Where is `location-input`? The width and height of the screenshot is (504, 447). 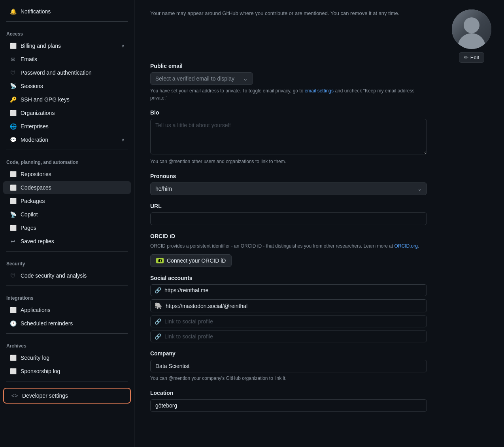
location-input is located at coordinates (289, 406).